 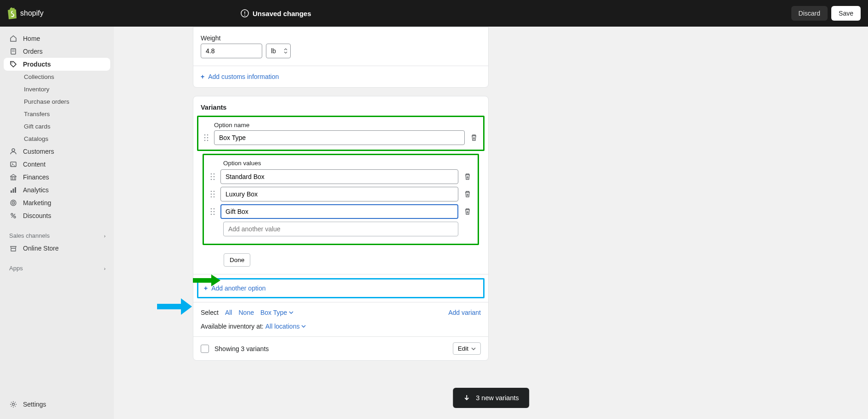 I want to click on add-value-row, so click(x=341, y=229).